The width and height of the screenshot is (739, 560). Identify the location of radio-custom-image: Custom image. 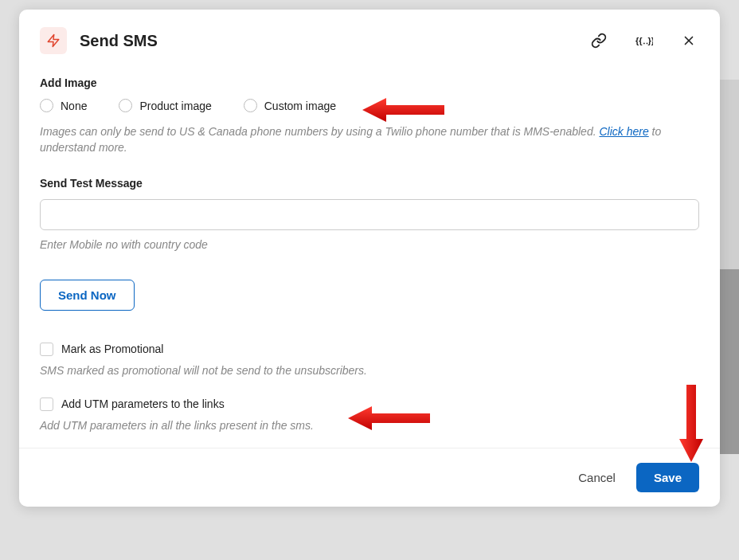
(290, 105).